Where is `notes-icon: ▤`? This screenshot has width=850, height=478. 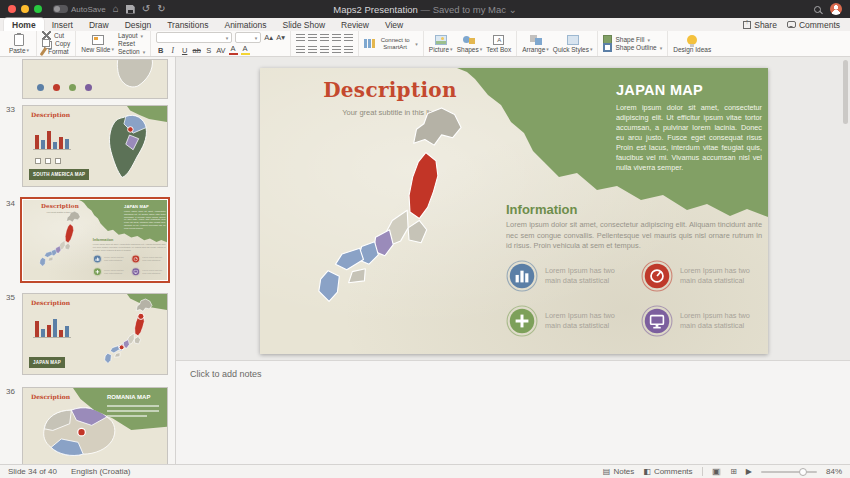
notes-icon: ▤ is located at coordinates (607, 472).